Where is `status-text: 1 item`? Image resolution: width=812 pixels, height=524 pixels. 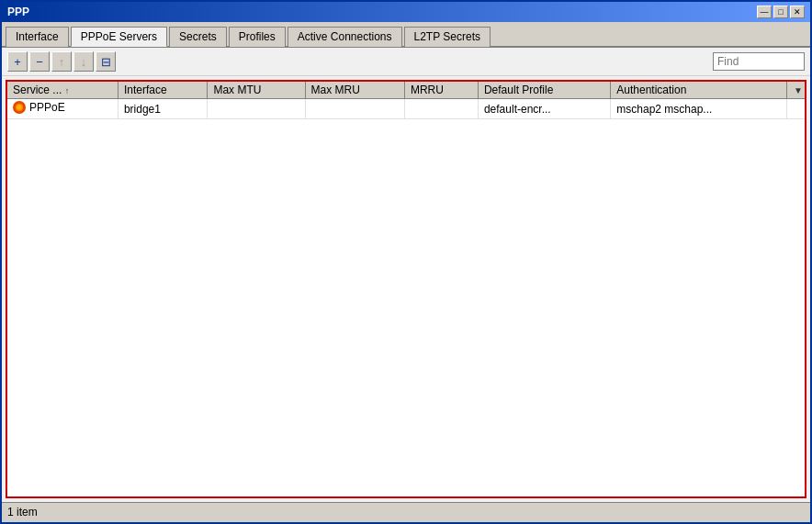 status-text: 1 item is located at coordinates (22, 512).